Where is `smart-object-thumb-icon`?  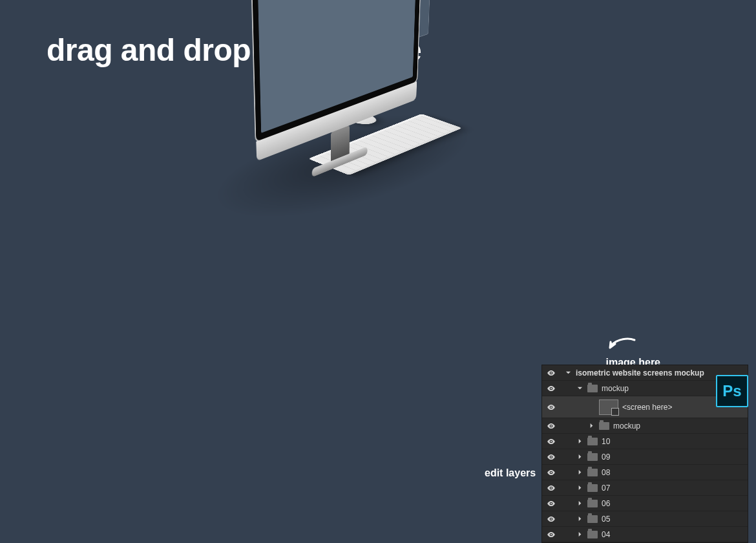 smart-object-thumb-icon is located at coordinates (609, 407).